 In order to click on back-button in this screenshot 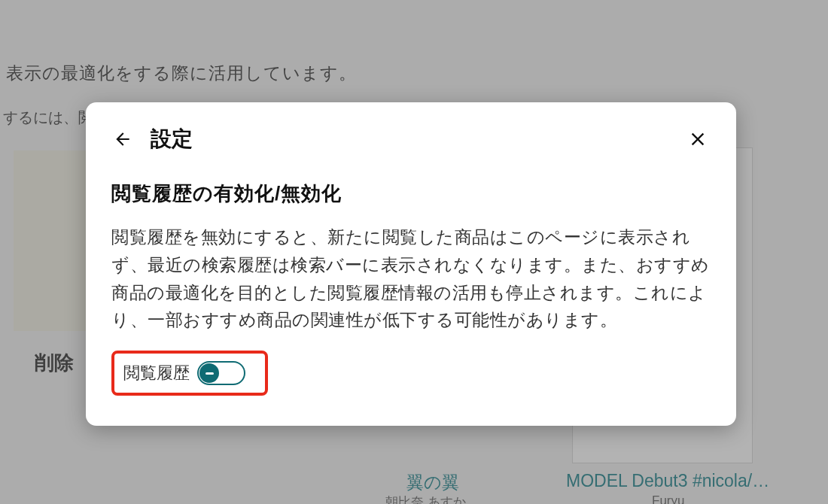, I will do `click(123, 139)`.